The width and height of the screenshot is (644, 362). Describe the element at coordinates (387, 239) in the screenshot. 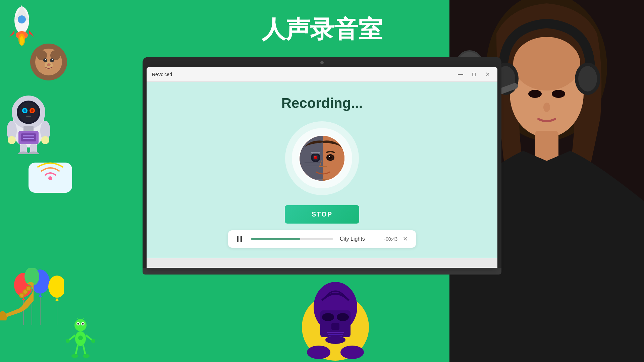

I see `time-display: -00:43` at that location.